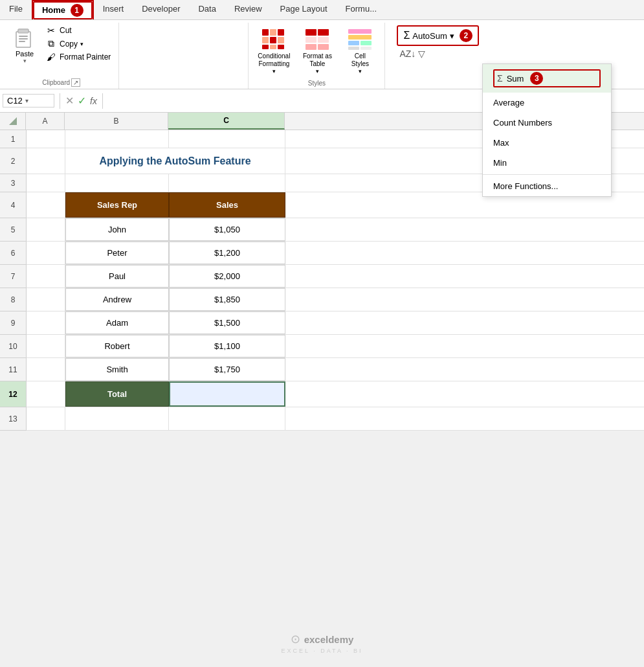 This screenshot has width=644, height=667. What do you see at coordinates (227, 183) in the screenshot?
I see `cell-c3` at bounding box center [227, 183].